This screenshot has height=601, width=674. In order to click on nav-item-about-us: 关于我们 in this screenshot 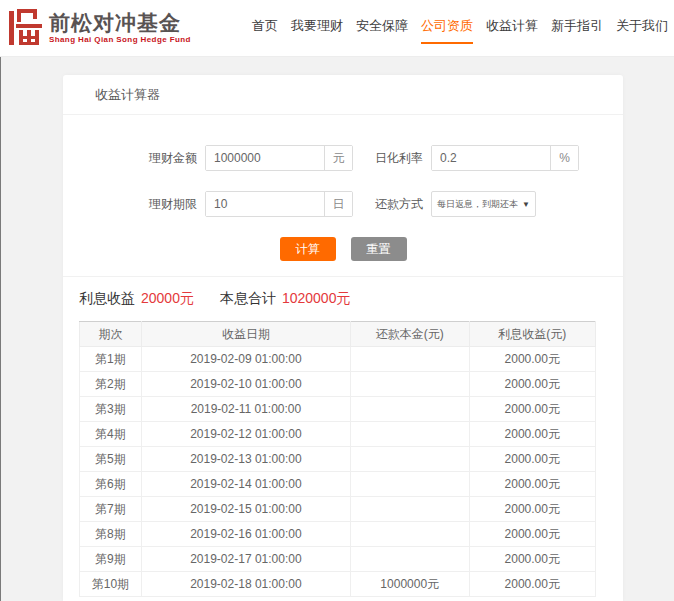, I will do `click(642, 30)`.